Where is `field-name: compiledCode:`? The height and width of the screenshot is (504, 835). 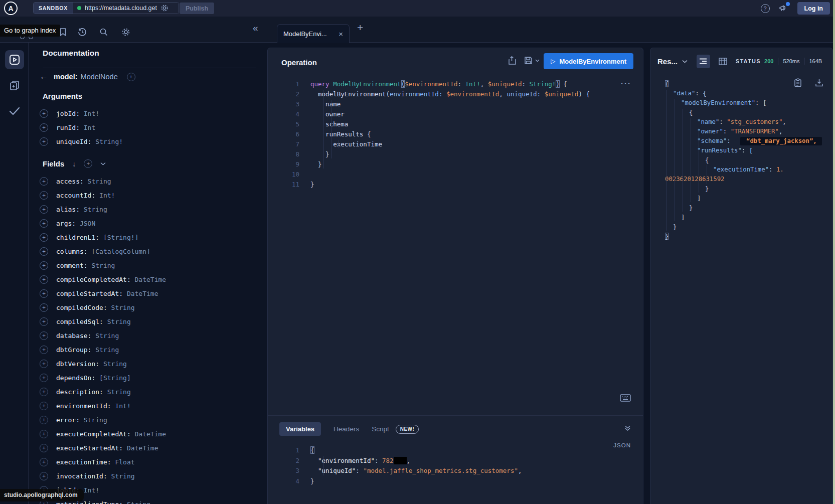 field-name: compiledCode: is located at coordinates (82, 308).